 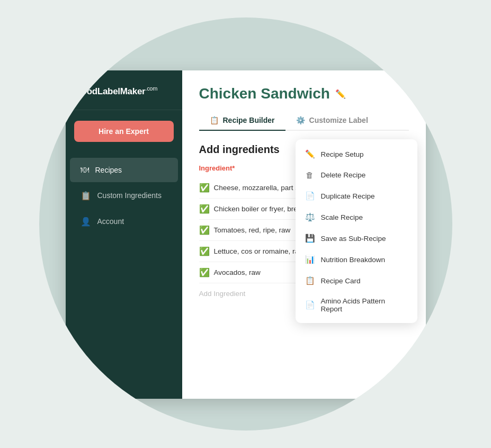 What do you see at coordinates (124, 196) in the screenshot?
I see `sidebar-item-custom-ingredients: 📋 Custom Ingredients` at bounding box center [124, 196].